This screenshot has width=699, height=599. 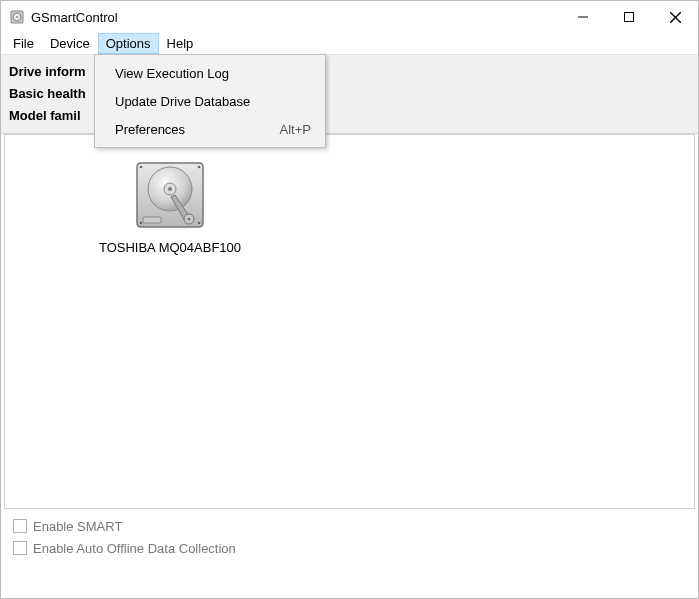 What do you see at coordinates (629, 17) in the screenshot?
I see `maximize-button` at bounding box center [629, 17].